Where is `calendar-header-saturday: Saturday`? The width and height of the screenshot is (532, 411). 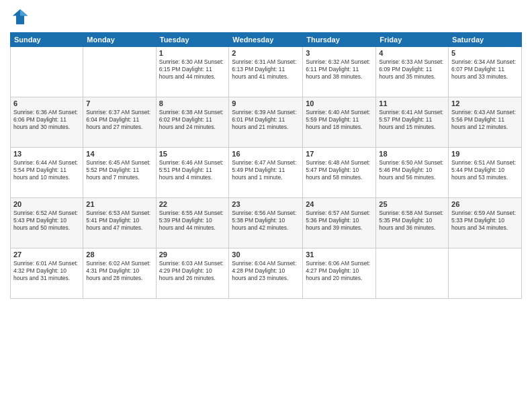
calendar-header-saturday: Saturday is located at coordinates (485, 40).